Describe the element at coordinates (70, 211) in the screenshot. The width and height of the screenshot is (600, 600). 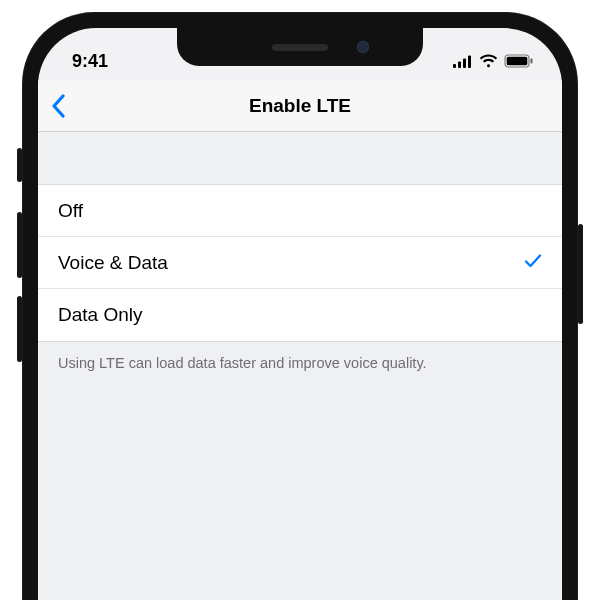
I see `option-label: Off` at that location.